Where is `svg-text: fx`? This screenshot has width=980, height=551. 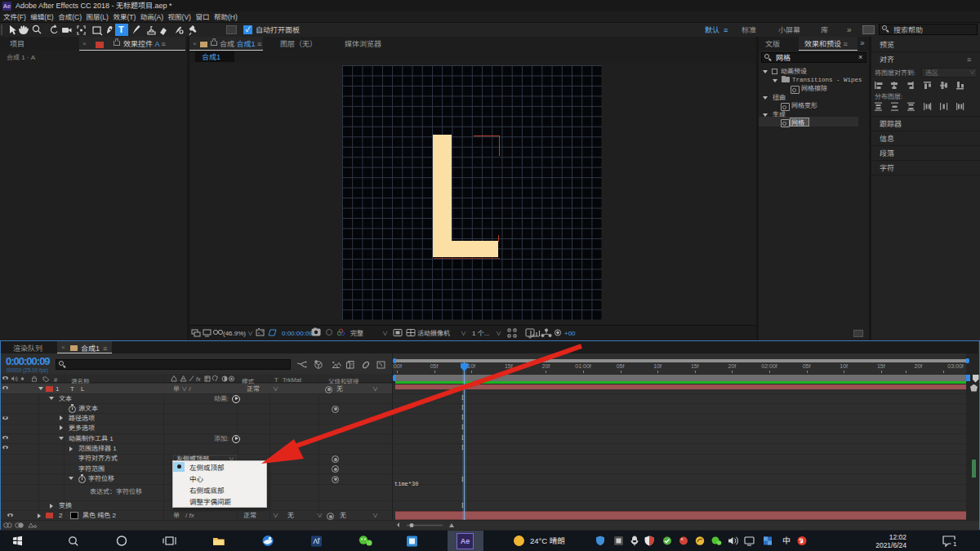
svg-text: fx is located at coordinates (198, 379).